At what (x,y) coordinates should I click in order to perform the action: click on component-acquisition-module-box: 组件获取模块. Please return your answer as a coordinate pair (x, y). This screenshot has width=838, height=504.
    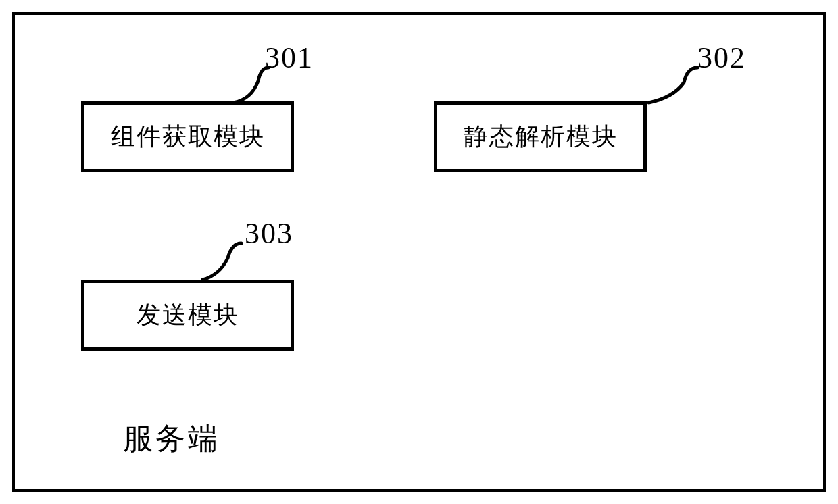
    Looking at the image, I should click on (188, 136).